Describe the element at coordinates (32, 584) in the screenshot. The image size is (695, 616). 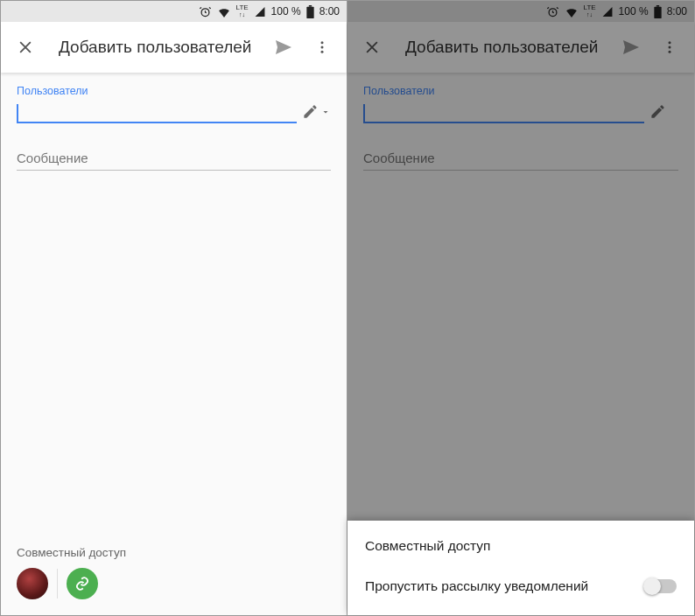
I see `shared-user-avatar` at that location.